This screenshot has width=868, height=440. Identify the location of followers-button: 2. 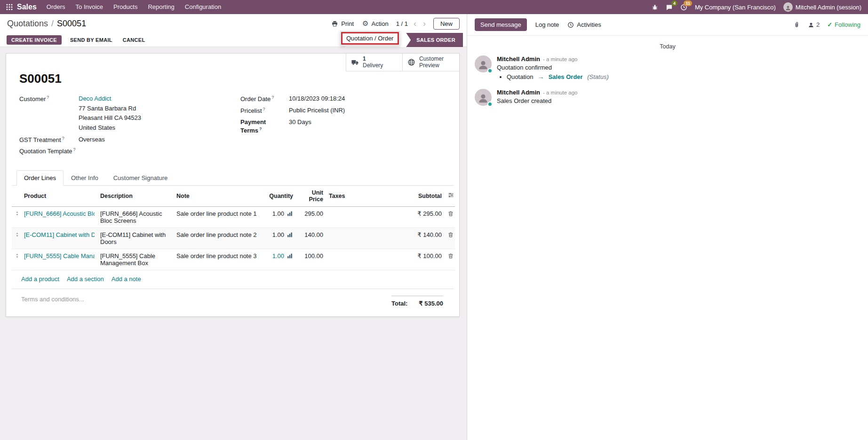
(814, 24).